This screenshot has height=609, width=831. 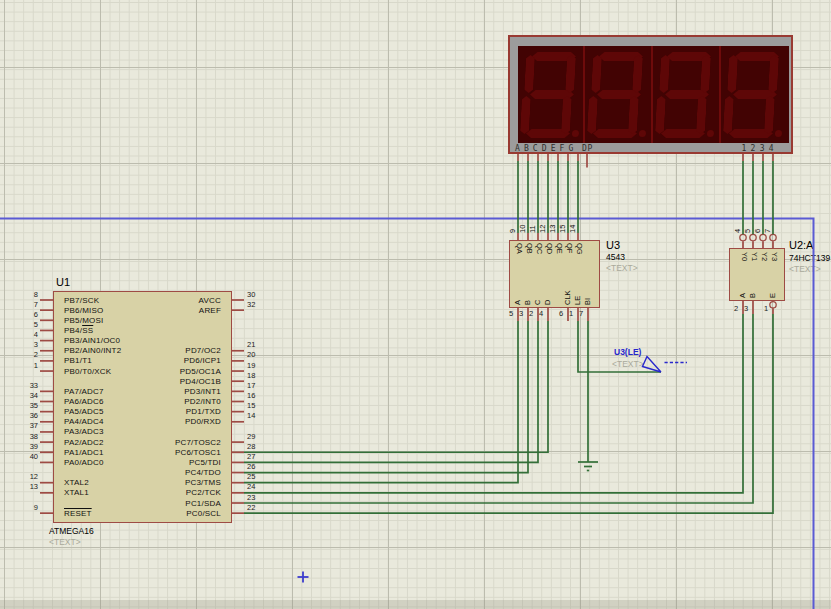 I want to click on wire-U1-PC5-TDI-to-U3-C, so click(x=391, y=392).